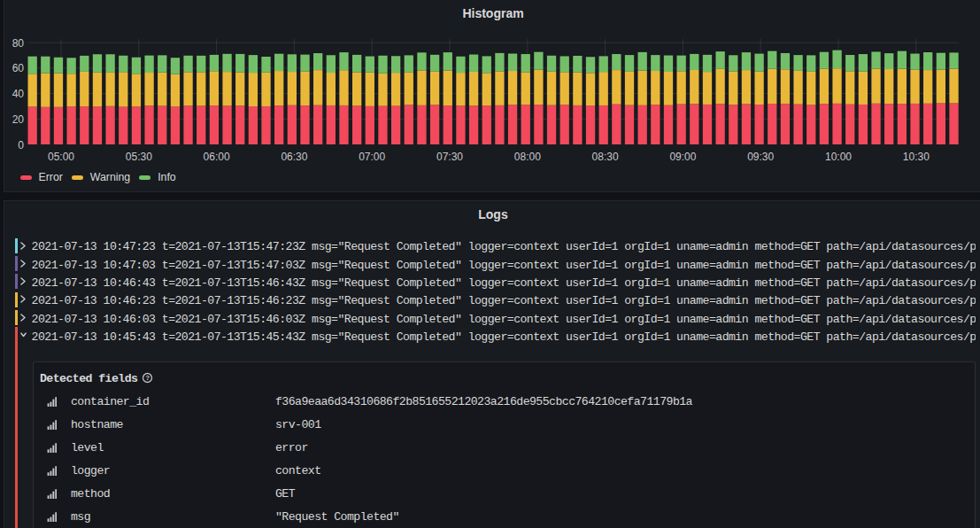 This screenshot has width=980, height=528. What do you see at coordinates (760, 157) in the screenshot?
I see `svg-text: 09:30` at bounding box center [760, 157].